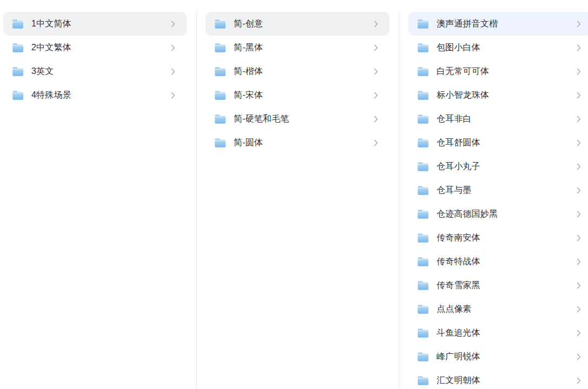 This screenshot has width=588, height=389. Describe the element at coordinates (506, 357) in the screenshot. I see `folder-name: 峰广明锐体` at that location.